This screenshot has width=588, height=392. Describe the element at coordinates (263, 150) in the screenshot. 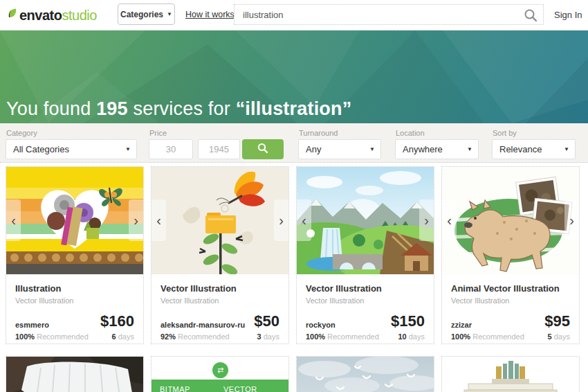

I see `apply-filters-button` at that location.